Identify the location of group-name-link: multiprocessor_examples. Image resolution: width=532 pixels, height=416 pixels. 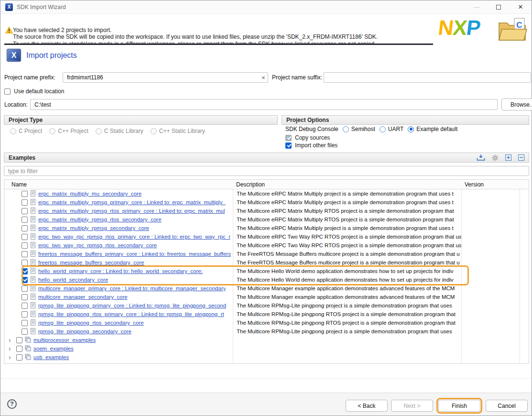
(65, 340).